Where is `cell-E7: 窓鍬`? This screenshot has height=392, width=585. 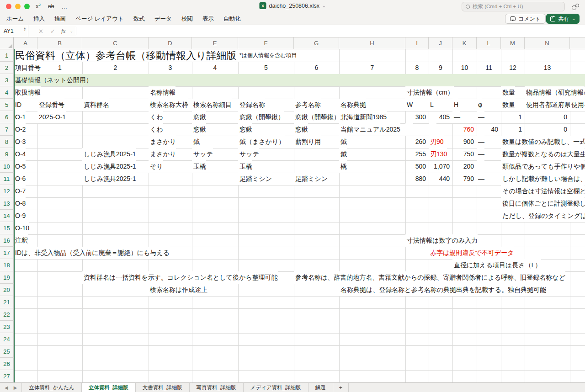 cell-E7: 窓鍬 is located at coordinates (199, 130).